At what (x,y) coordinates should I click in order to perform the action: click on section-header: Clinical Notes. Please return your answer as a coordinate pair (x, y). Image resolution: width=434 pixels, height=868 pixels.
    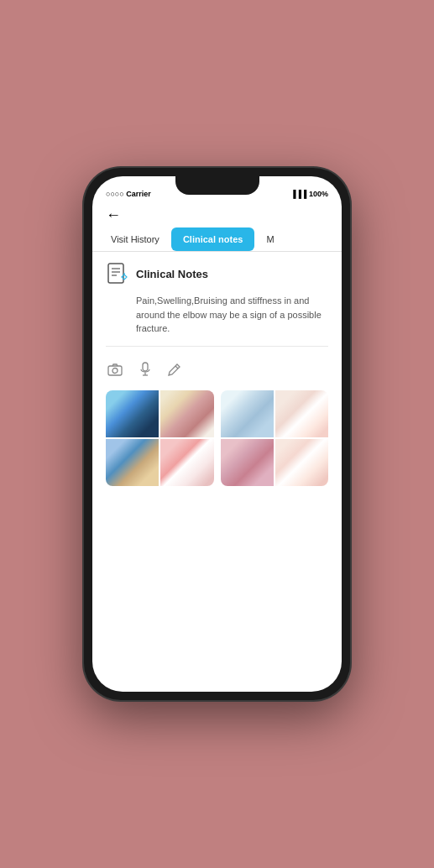
    Looking at the image, I should click on (217, 274).